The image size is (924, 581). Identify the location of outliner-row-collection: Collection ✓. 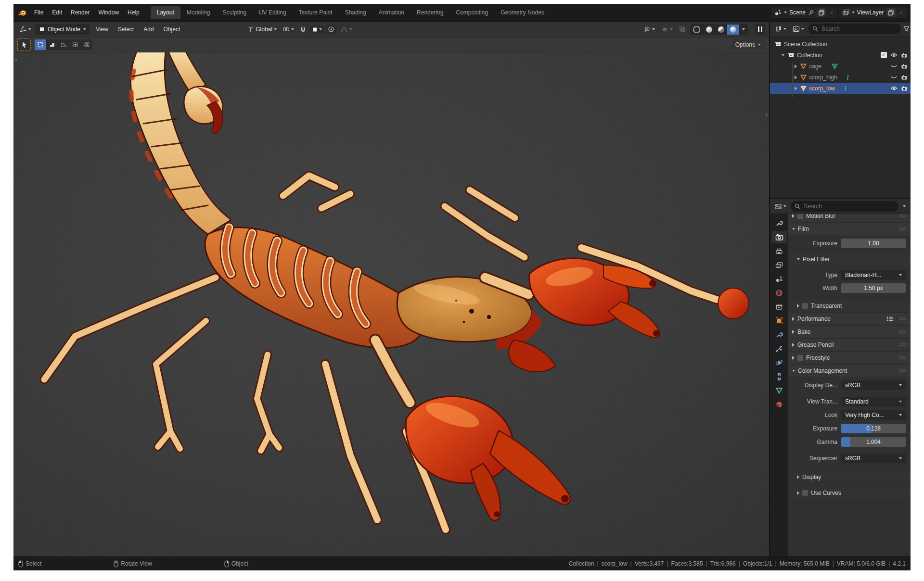
(840, 55).